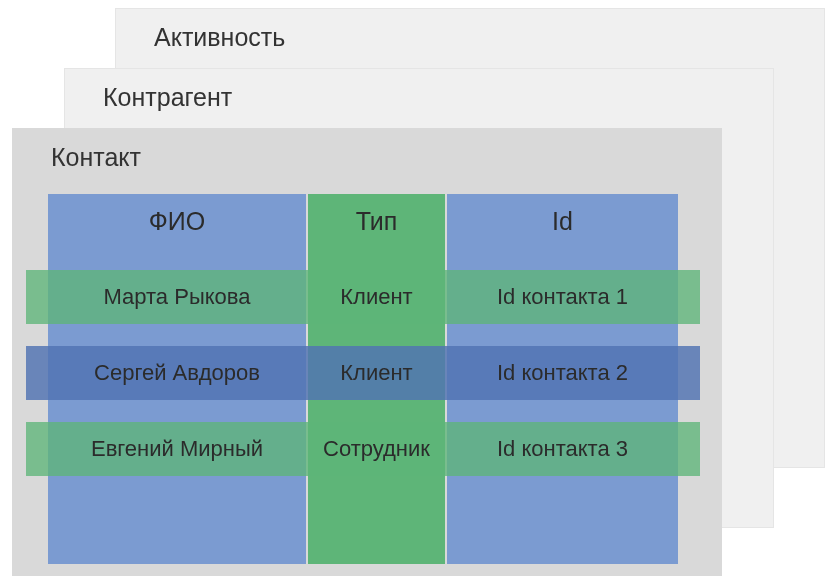  What do you see at coordinates (177, 297) in the screenshot?
I see `cell-name: Марта Рыкова` at bounding box center [177, 297].